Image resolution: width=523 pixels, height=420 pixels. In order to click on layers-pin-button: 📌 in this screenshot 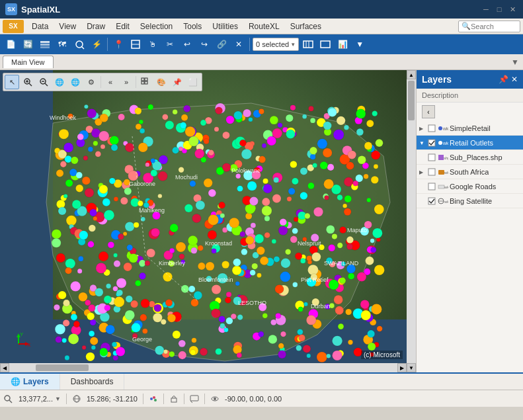, I will do `click(504, 79)`.